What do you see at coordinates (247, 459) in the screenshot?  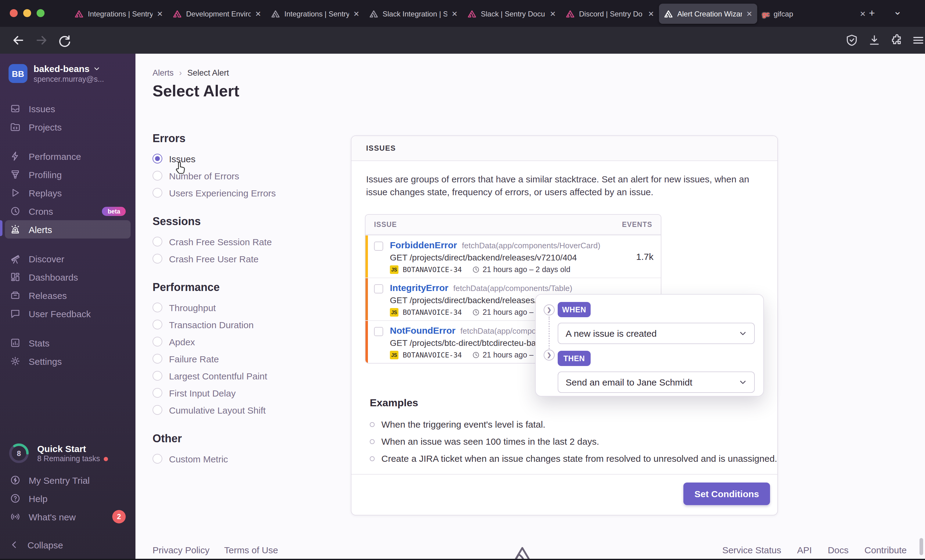 I see `radio-custom-metric: Custom Metric` at bounding box center [247, 459].